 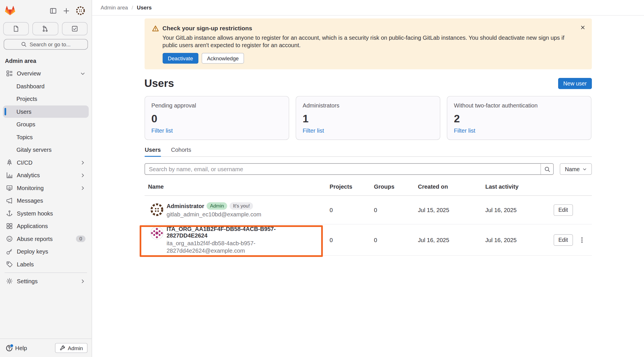 I want to click on search-icon, so click(x=547, y=169).